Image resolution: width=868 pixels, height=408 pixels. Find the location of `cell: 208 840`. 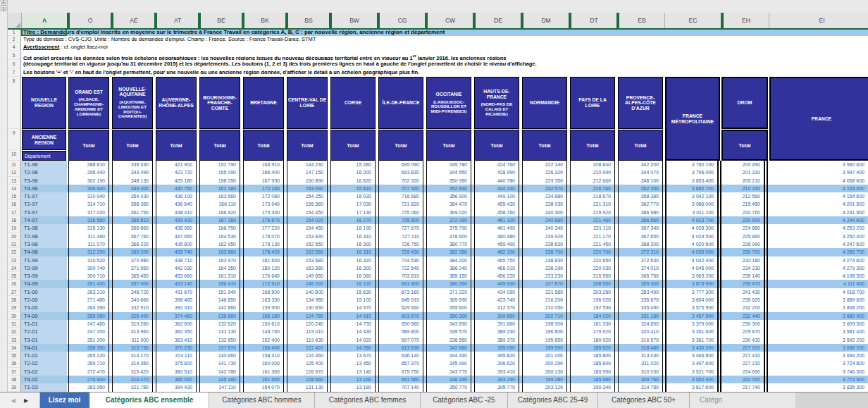

cell: 208 840 is located at coordinates (593, 165).